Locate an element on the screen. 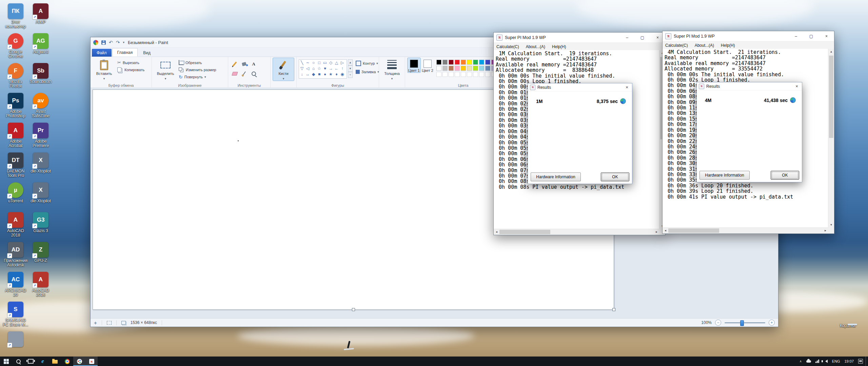  desktop-shortcut: AC↗ ARCHICAD 20 is located at coordinates (16, 284).